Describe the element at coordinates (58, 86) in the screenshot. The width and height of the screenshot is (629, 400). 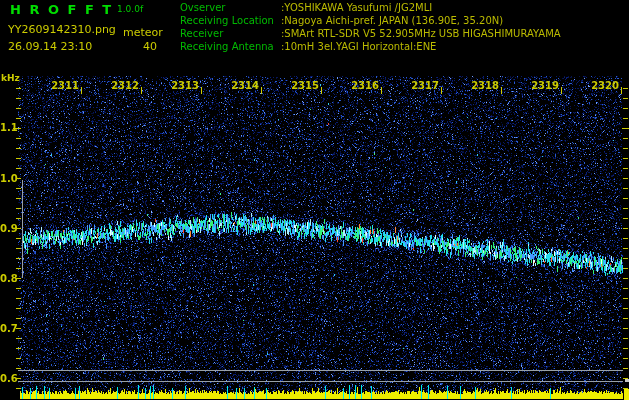
I see `x-tick-label: 2311` at that location.